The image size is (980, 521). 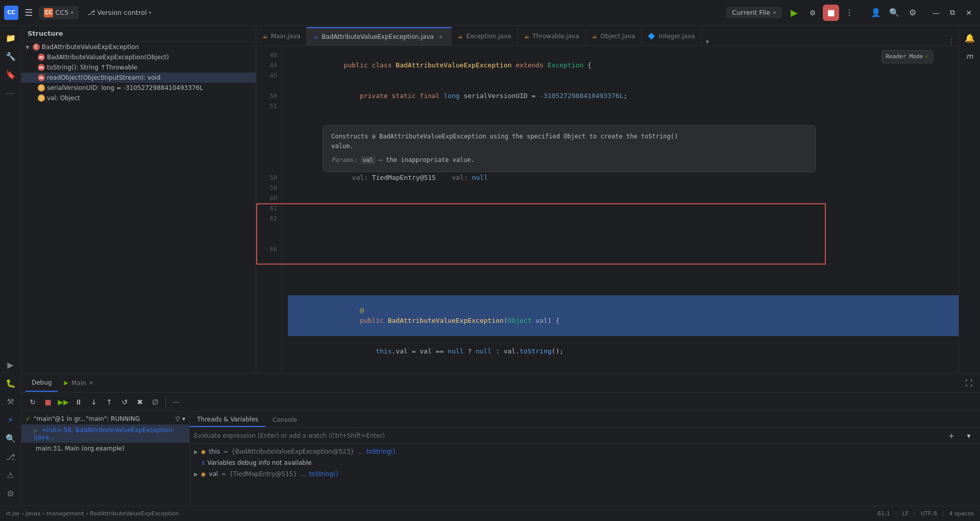 What do you see at coordinates (969, 436) in the screenshot?
I see `eval-dropdown-btn: ▾` at bounding box center [969, 436].